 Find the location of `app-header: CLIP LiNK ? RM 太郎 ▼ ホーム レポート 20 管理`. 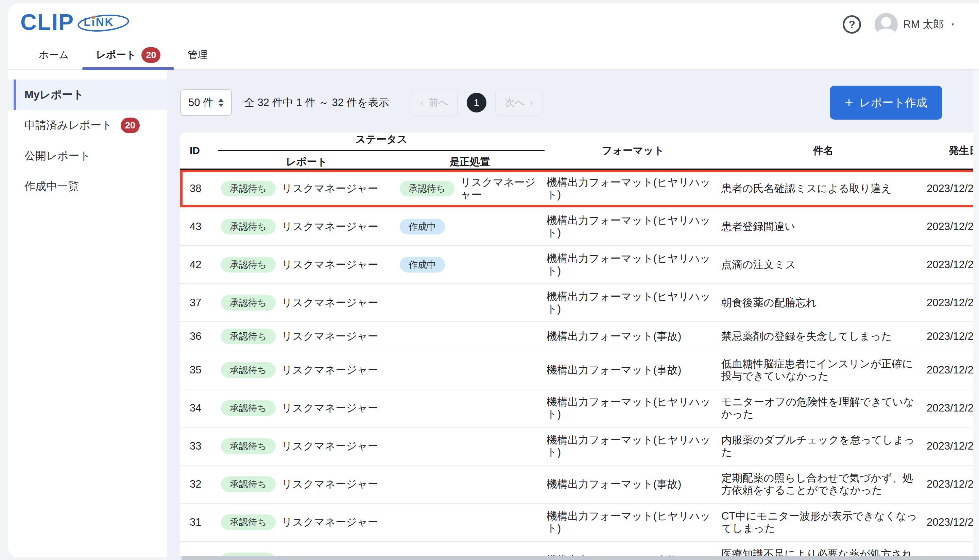

app-header: CLIP LiNK ? RM 太郎 ▼ ホーム レポート 20 管理 is located at coordinates (494, 37).